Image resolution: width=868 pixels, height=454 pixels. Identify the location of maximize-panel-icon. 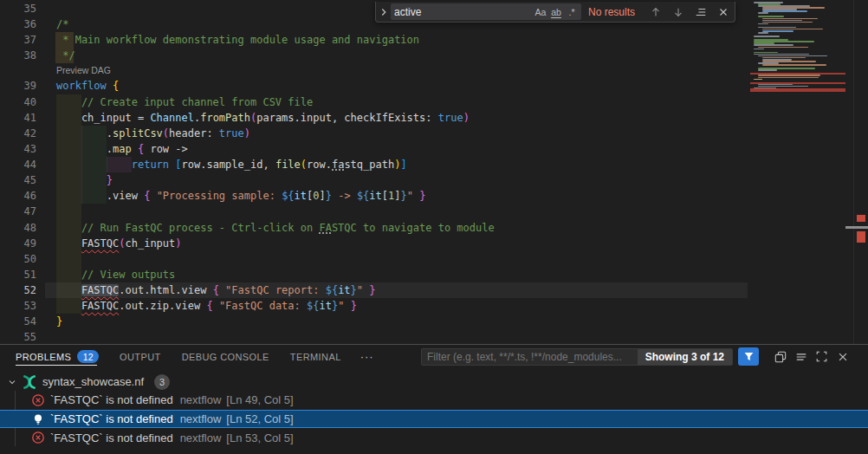
(821, 357).